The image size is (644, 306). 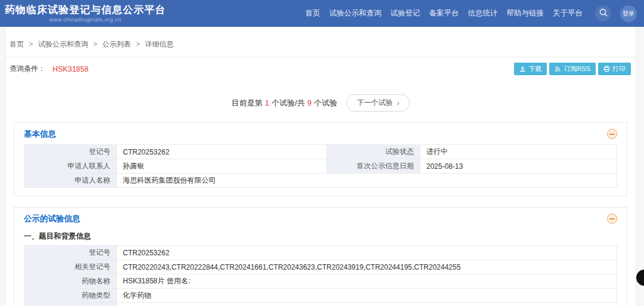 What do you see at coordinates (309, 103) in the screenshot?
I see `total-trial-number: 9` at bounding box center [309, 103].